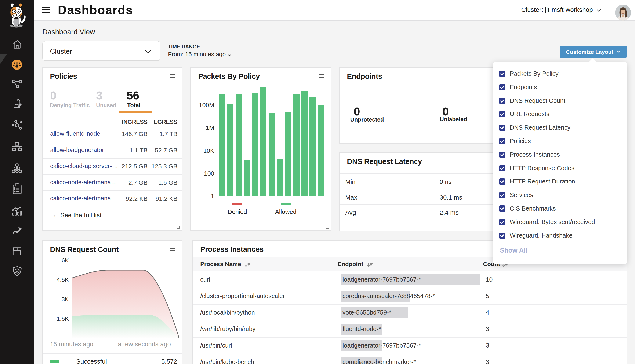 This screenshot has height=364, width=635. What do you see at coordinates (210, 128) in the screenshot?
I see `svg-text: 1M` at bounding box center [210, 128].